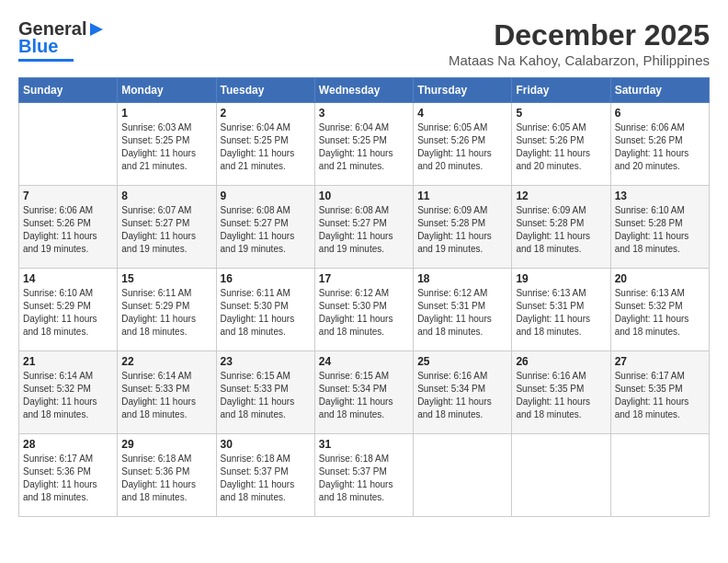 This screenshot has height=563, width=728. What do you see at coordinates (462, 362) in the screenshot?
I see `day-number: 25` at bounding box center [462, 362].